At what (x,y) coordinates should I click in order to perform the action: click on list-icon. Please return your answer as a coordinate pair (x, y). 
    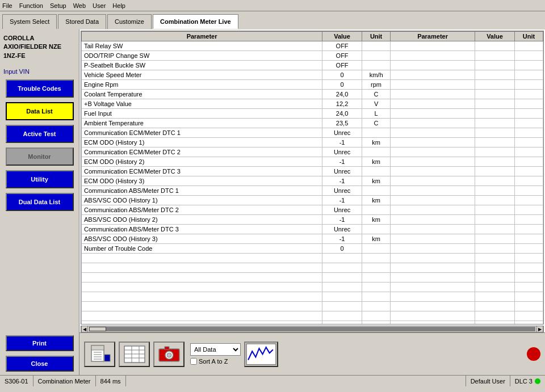
    Looking at the image, I should click on (135, 354).